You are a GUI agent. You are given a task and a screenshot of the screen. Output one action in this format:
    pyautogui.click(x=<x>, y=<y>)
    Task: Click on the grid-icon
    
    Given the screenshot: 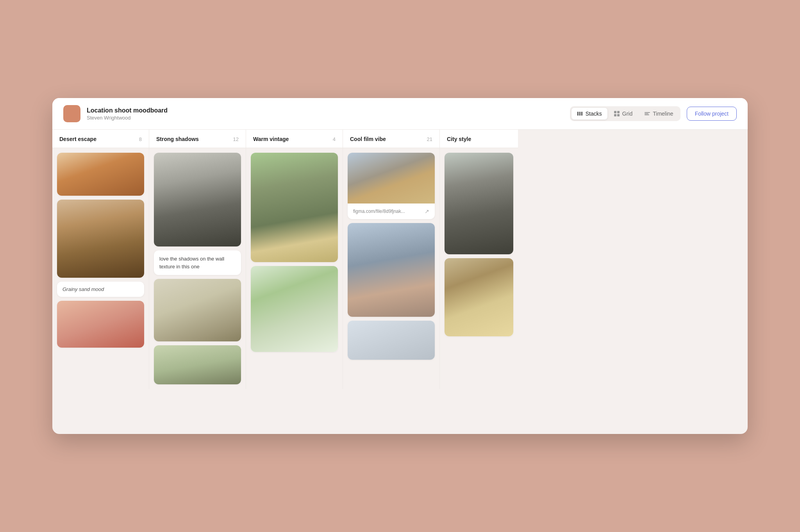 What is the action you would take?
    pyautogui.click(x=617, y=114)
    